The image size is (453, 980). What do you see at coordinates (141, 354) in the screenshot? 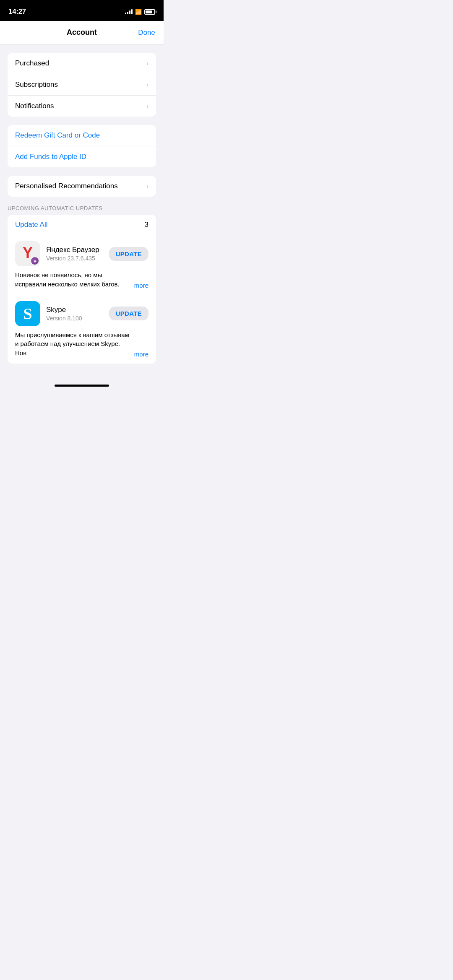
I see `skype-more-link: more` at bounding box center [141, 354].